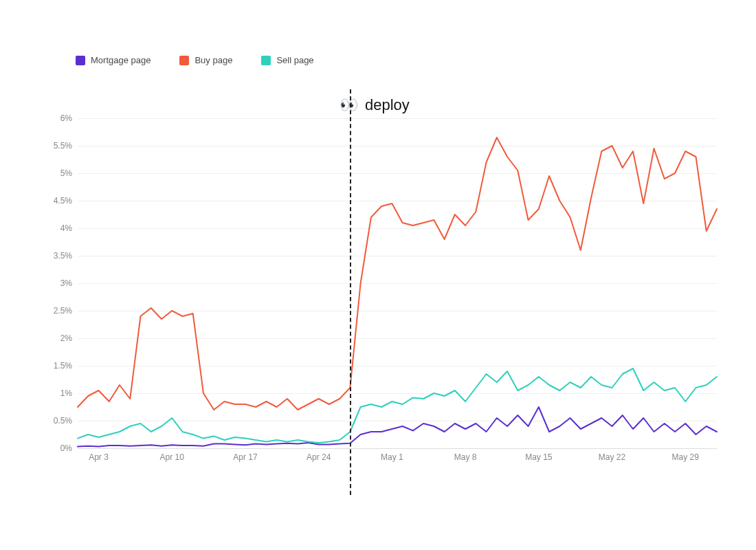 The height and width of the screenshot is (550, 756). I want to click on y-tick-label: 6%, so click(66, 118).